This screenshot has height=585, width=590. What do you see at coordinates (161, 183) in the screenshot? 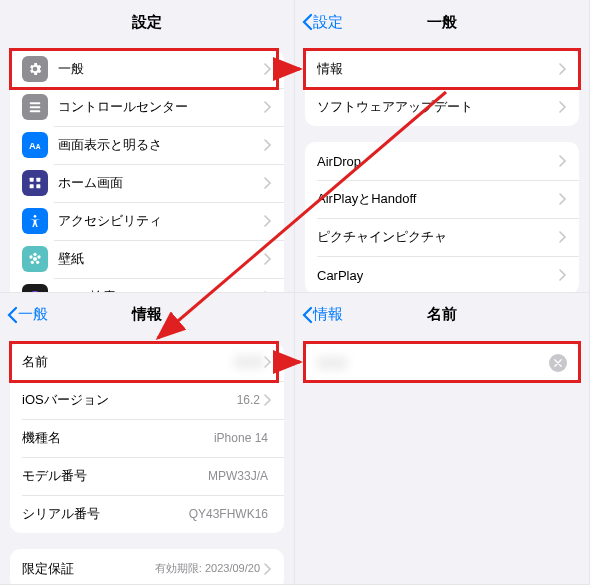
I see `row-label: ホーム画面` at bounding box center [161, 183].